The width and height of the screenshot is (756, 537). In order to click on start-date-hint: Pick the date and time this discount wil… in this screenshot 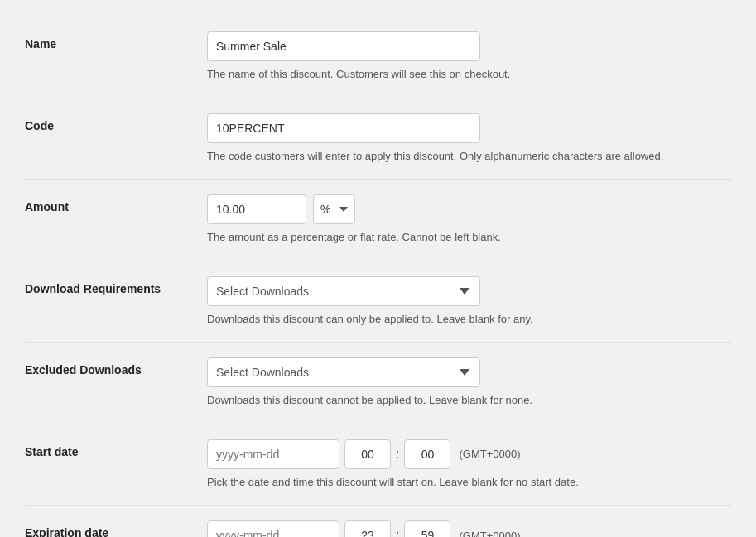, I will do `click(464, 482)`.